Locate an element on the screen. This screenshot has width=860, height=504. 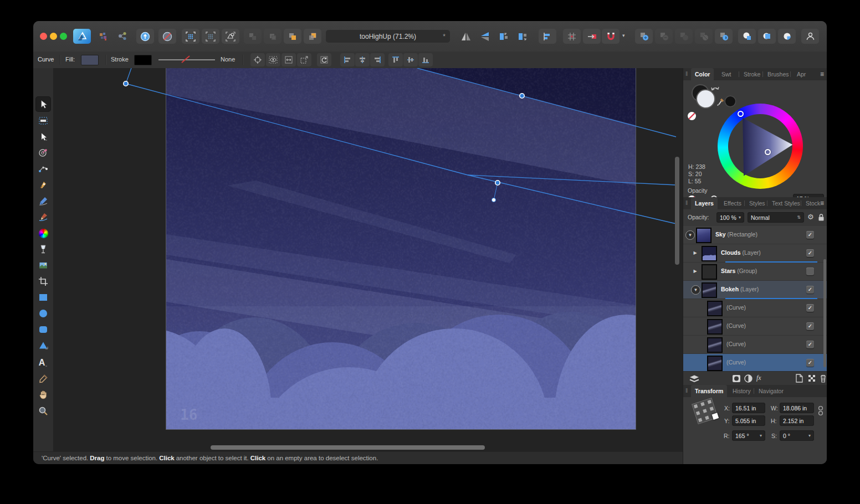
arrange-forward-icon is located at coordinates (504, 37).